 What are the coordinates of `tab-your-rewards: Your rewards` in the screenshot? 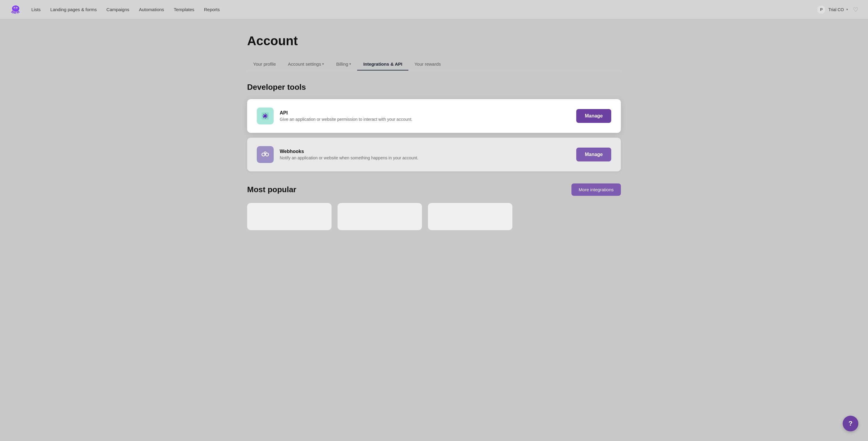 It's located at (428, 64).